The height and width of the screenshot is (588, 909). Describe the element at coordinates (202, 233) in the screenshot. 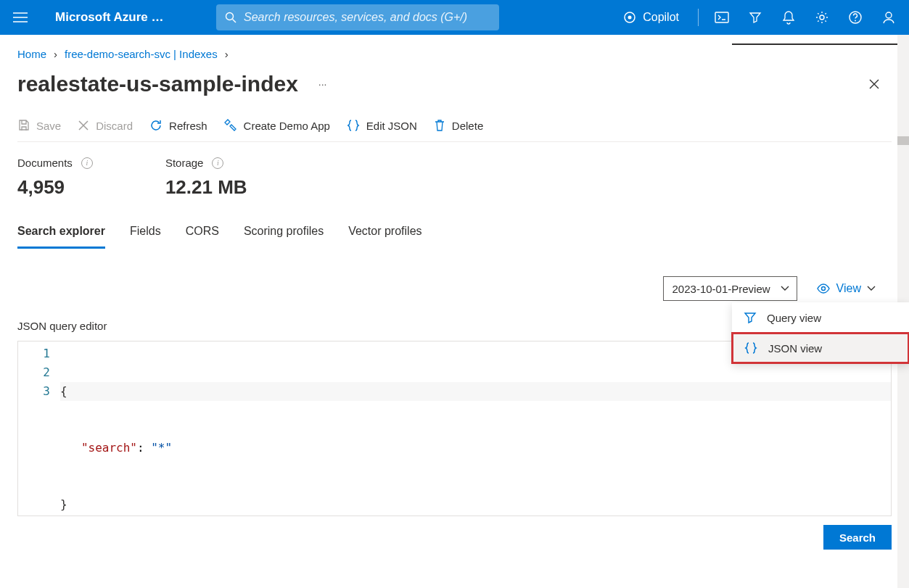

I see `tab-cors: CORS` at that location.